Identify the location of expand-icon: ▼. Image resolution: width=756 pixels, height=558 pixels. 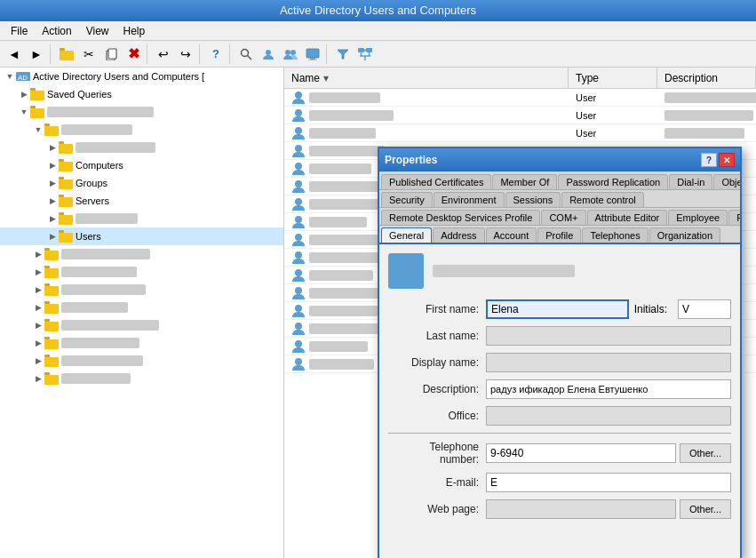
(10, 76).